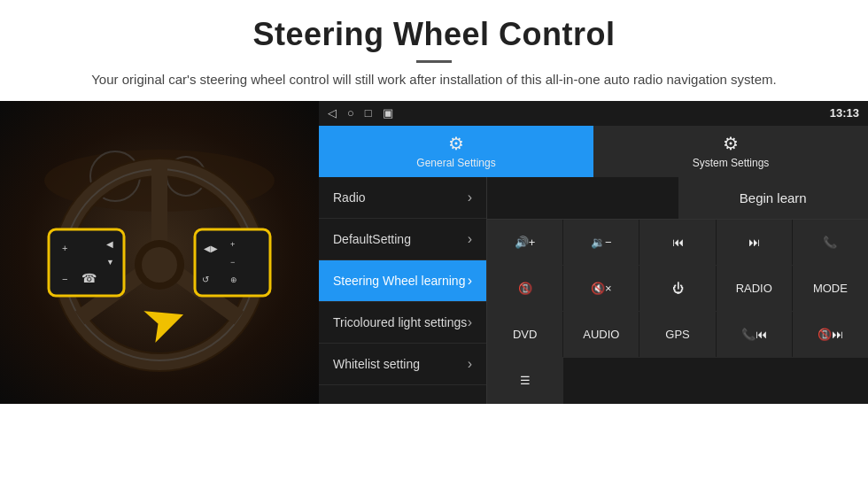 Image resolution: width=868 pixels, height=480 pixels. I want to click on status-time: 13:13, so click(845, 113).